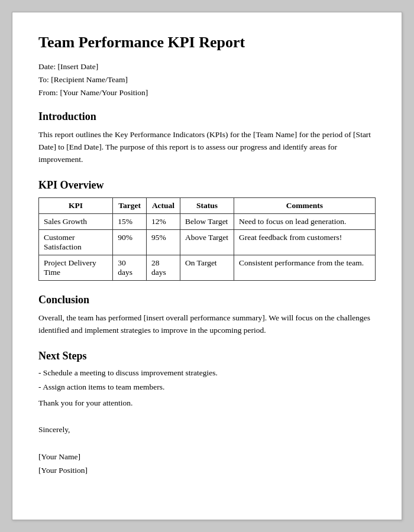  I want to click on cell-kpi-0: Sales Growth, so click(76, 221).